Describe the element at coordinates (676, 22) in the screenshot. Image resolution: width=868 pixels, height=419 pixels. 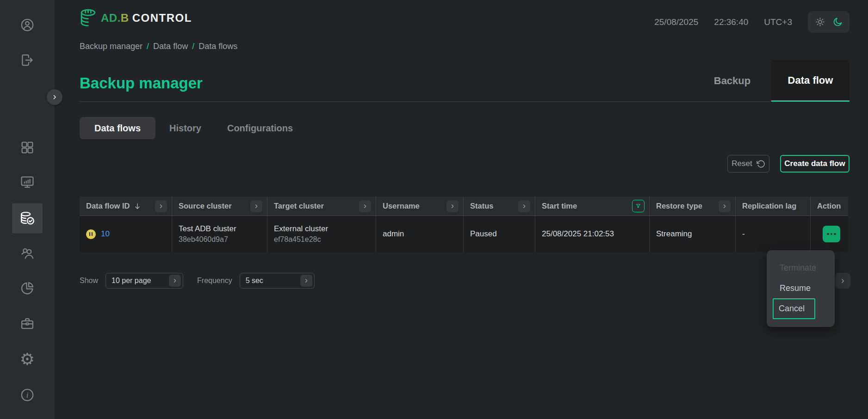
I see `current-date: 25/08/2025` at that location.